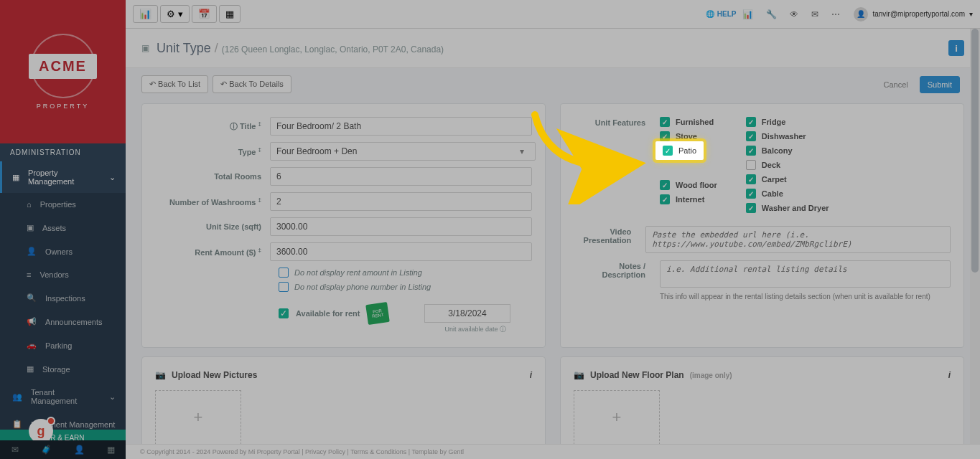  What do you see at coordinates (55, 228) in the screenshot?
I see `nav-label: Assets` at bounding box center [55, 228].